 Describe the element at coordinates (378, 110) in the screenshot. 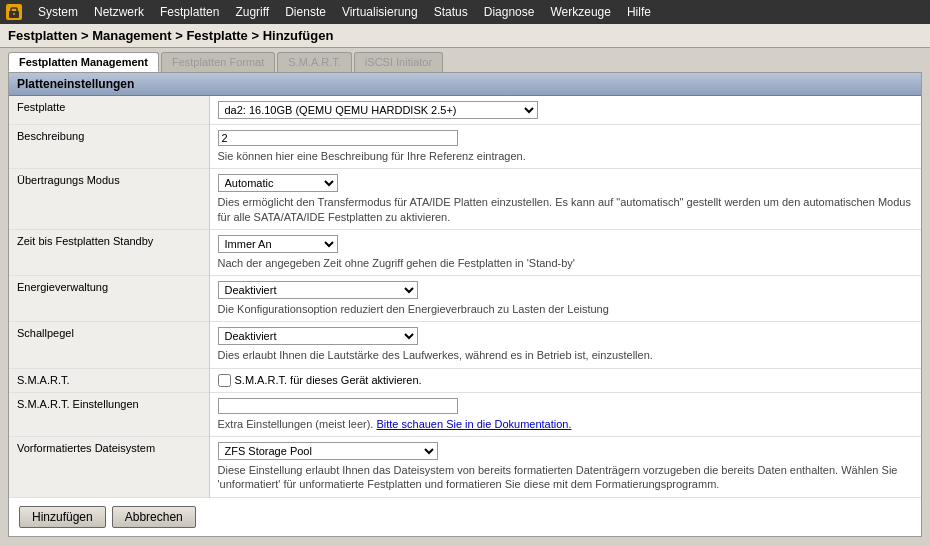

I see `select-festplatte: da2: 16.10GB (QEMU QEMU HARDDISK 2.5+)` at that location.